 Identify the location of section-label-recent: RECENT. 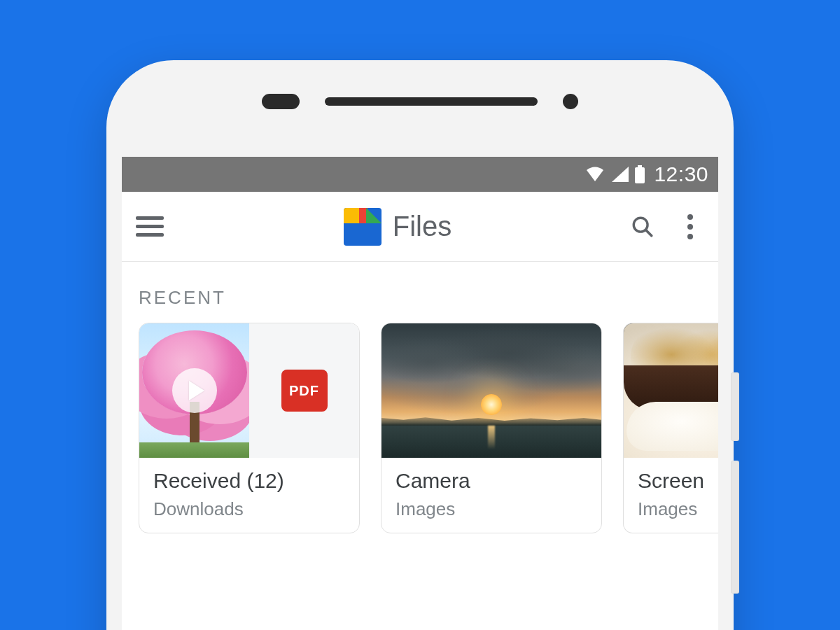
(420, 293).